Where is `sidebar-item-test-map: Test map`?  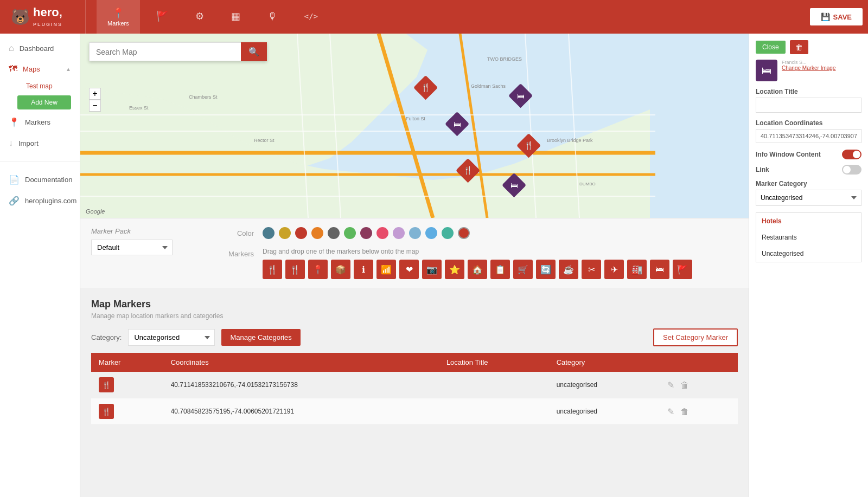 sidebar-item-test-map: Test map is located at coordinates (44, 86).